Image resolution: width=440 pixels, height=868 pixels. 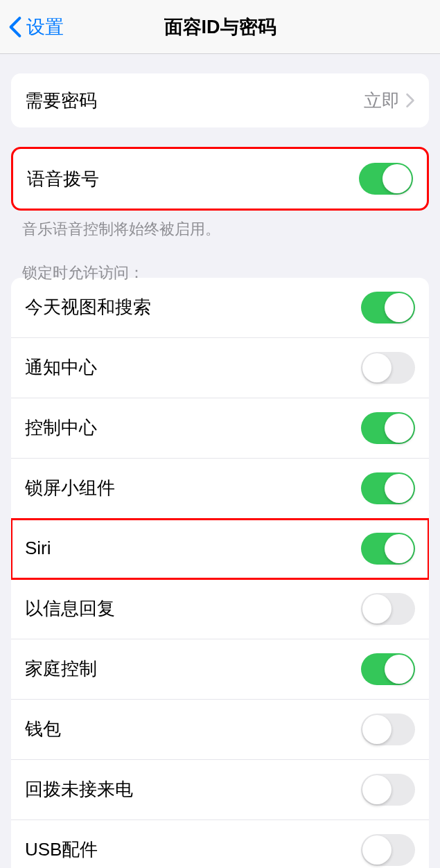 What do you see at coordinates (220, 308) in the screenshot?
I see `lock-access-row: 今天视图和搜索` at bounding box center [220, 308].